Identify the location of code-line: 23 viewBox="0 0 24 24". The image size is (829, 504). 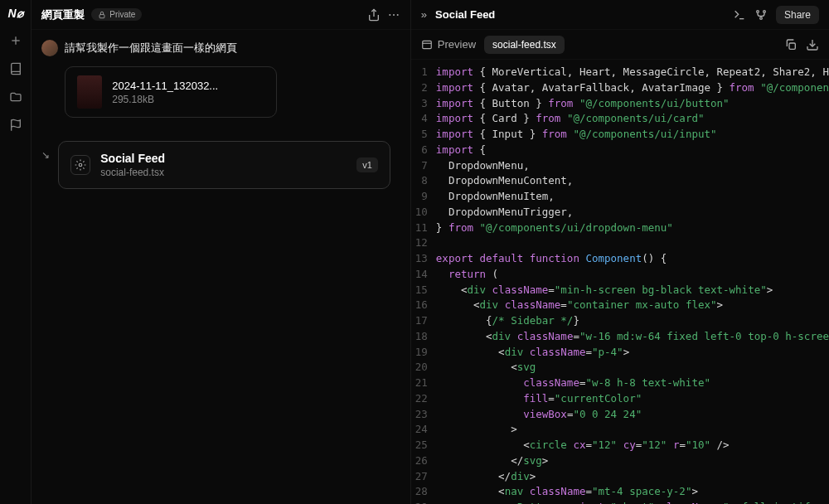
(620, 414).